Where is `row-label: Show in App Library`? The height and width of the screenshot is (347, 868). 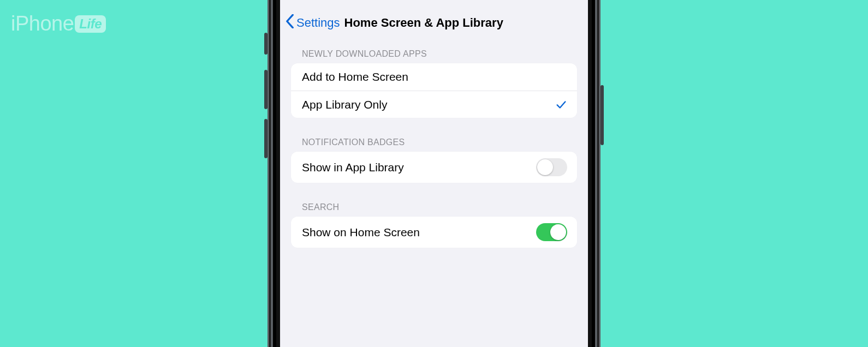 row-label: Show in App Library is located at coordinates (353, 167).